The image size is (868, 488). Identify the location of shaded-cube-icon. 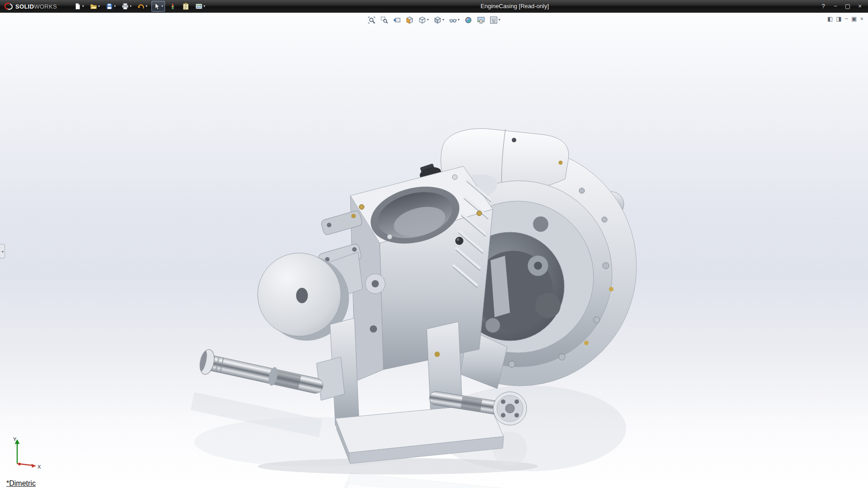
(438, 20).